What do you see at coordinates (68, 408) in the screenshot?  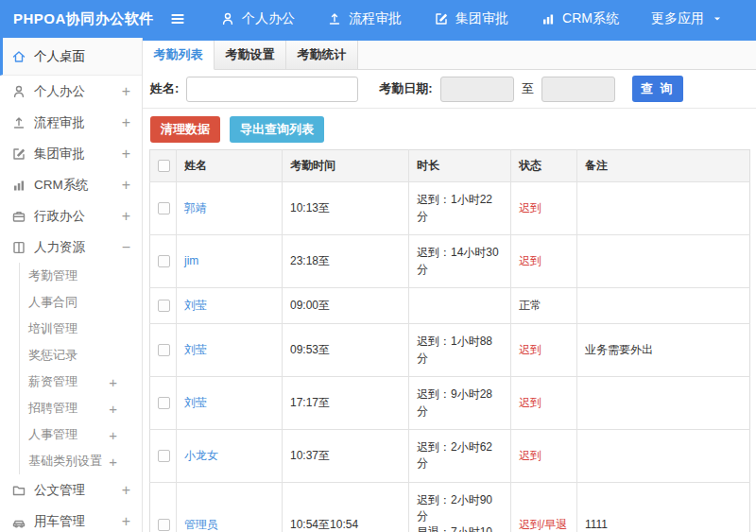 I see `sidebar-subitem-label: 招聘管理` at bounding box center [68, 408].